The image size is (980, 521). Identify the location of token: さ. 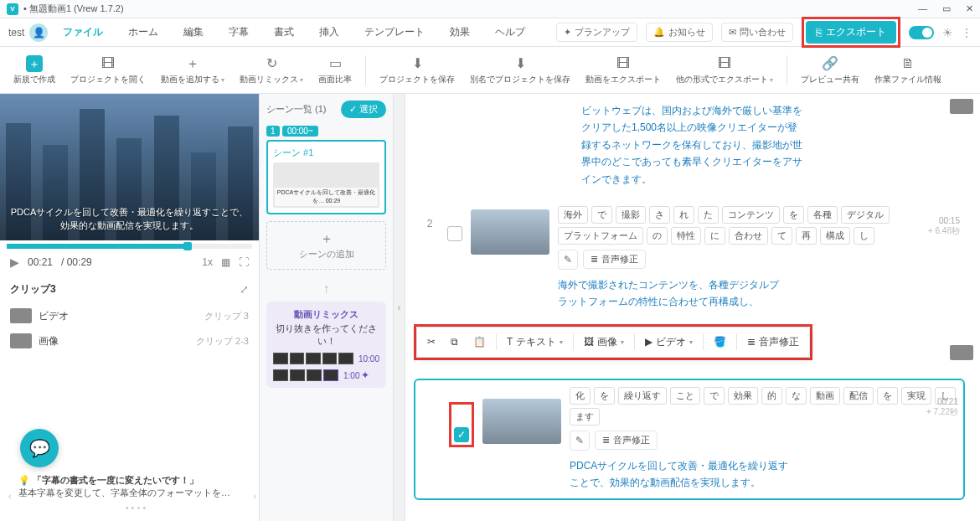
(660, 214).